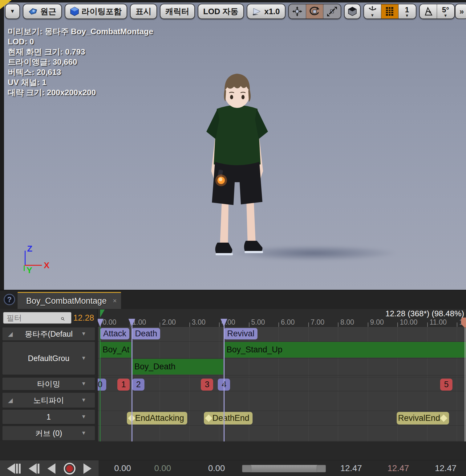 The width and height of the screenshot is (466, 476). I want to click on character-label: 캐릭터, so click(177, 12).